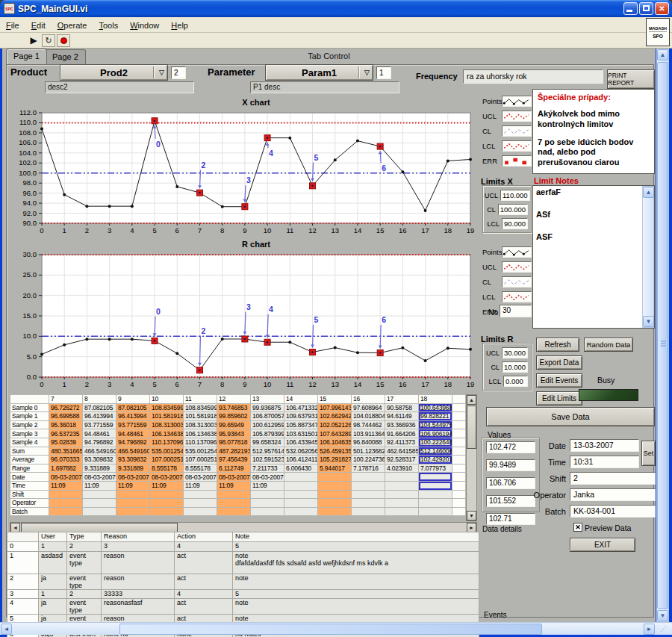  I want to click on table-cell: 8.555178, so click(200, 468).